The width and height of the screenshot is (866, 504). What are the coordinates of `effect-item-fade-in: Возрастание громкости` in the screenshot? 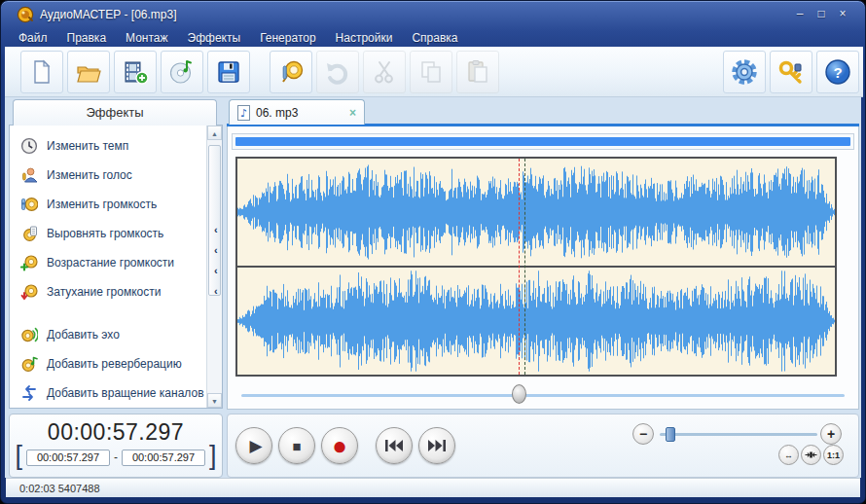 It's located at (108, 263).